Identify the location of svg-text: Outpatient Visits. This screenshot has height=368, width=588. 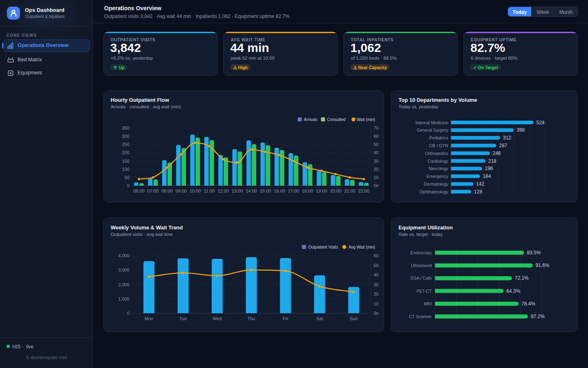
(323, 247).